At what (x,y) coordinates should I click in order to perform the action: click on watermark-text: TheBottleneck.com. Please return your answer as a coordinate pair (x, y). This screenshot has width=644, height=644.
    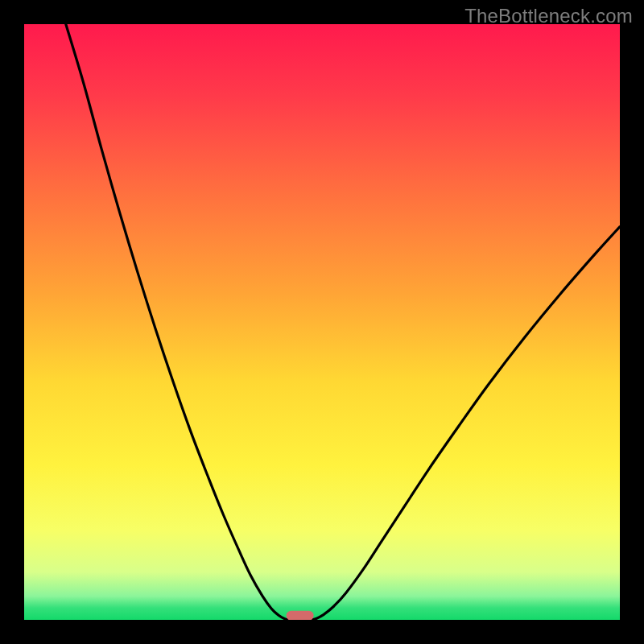
    Looking at the image, I should click on (549, 16).